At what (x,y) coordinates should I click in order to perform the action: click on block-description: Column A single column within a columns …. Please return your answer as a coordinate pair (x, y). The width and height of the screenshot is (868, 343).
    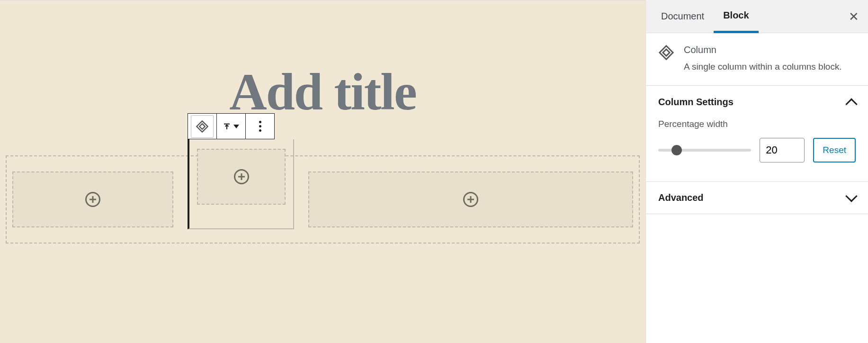
    Looking at the image, I should click on (757, 60).